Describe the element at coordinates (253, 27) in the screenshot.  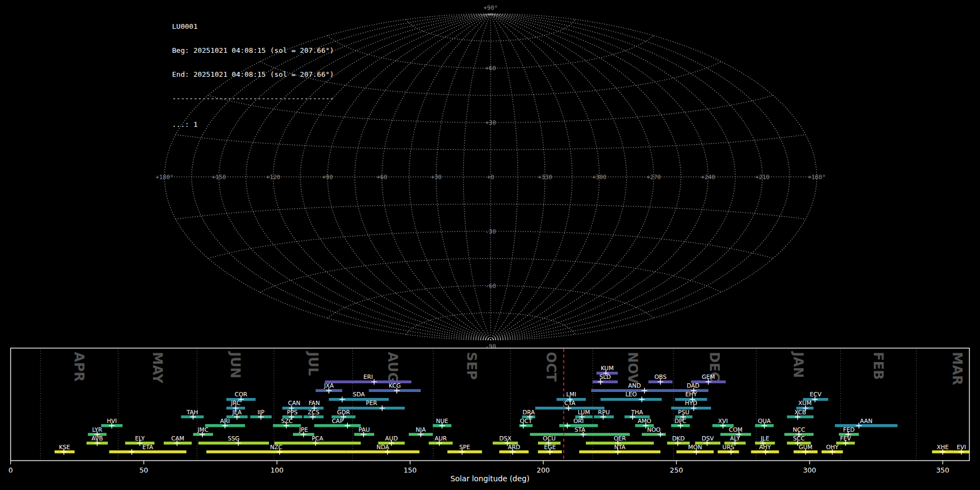
I see `info-line-id: LU0001` at that location.